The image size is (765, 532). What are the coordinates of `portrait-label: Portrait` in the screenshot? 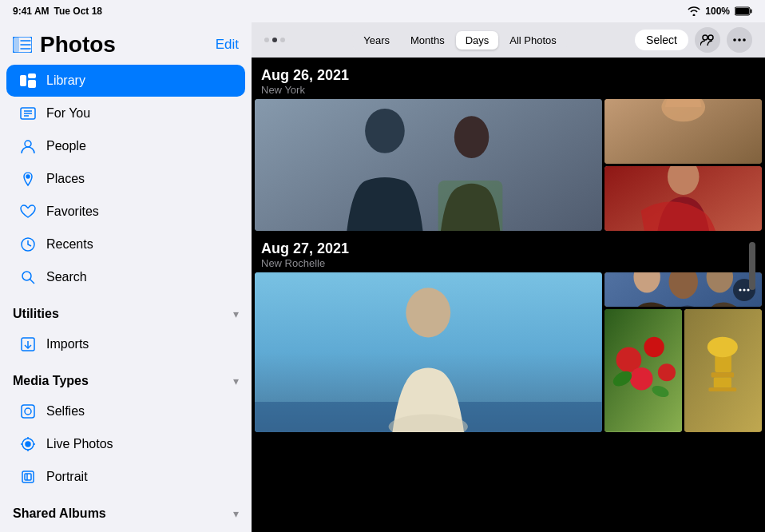 It's located at (67, 477).